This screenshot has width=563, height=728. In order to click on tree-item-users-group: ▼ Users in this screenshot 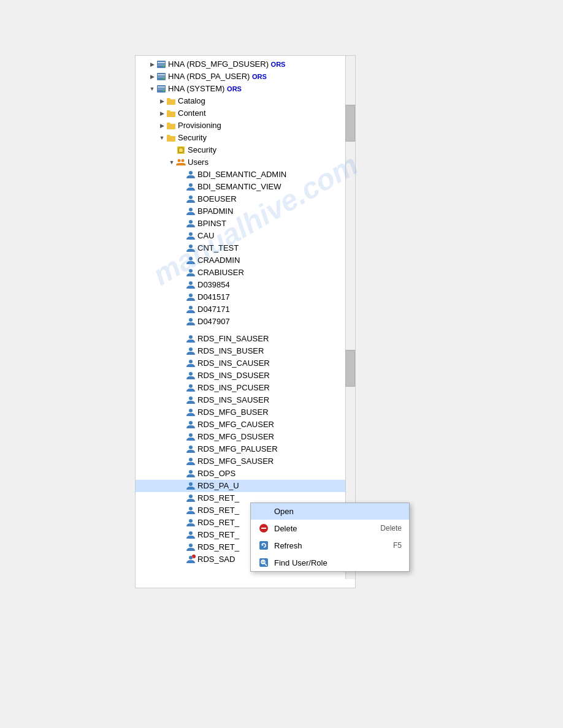, I will do `click(240, 162)`.